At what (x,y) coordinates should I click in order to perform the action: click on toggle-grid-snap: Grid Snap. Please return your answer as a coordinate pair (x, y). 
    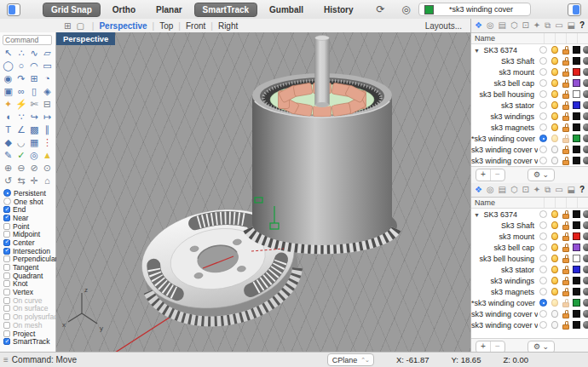
    Looking at the image, I should click on (72, 10).